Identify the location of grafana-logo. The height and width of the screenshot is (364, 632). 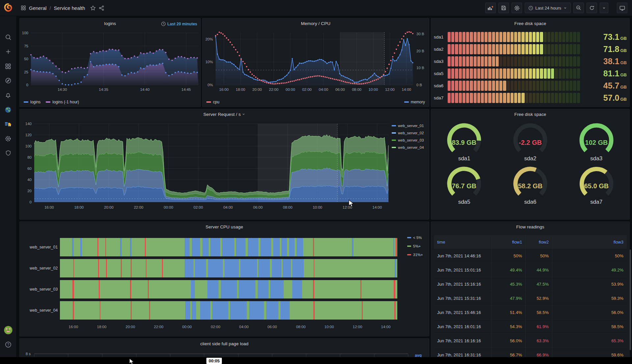
(8, 8).